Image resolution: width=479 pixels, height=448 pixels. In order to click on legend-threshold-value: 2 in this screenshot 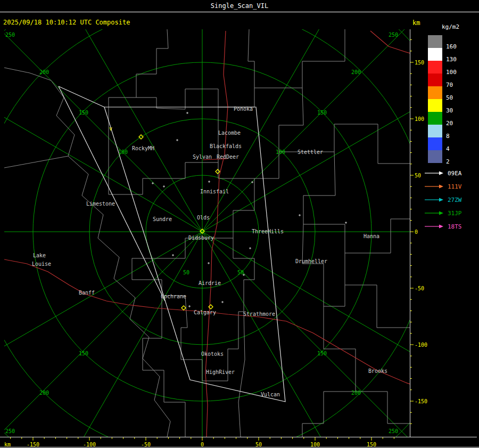, I will do `click(448, 162)`.